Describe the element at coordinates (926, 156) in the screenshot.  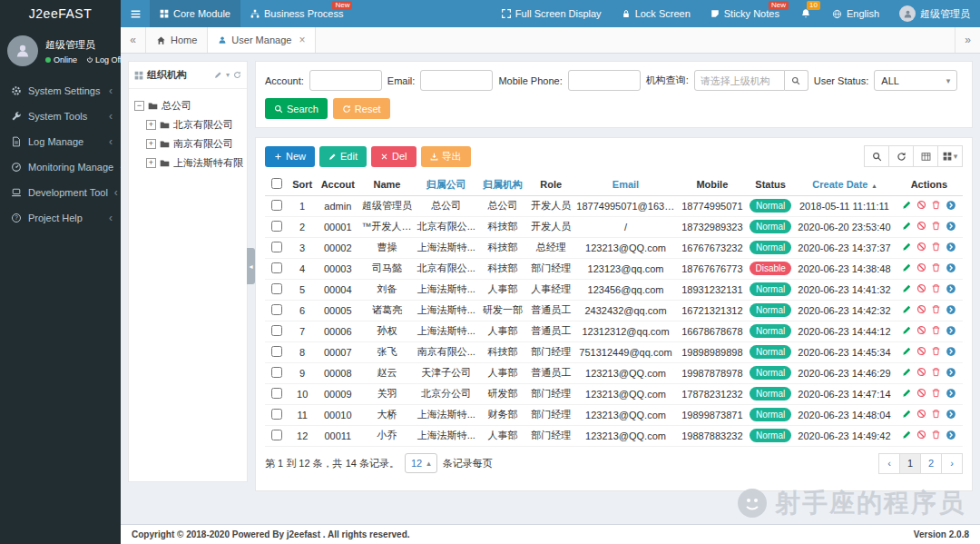
I see `table-columns-button` at that location.